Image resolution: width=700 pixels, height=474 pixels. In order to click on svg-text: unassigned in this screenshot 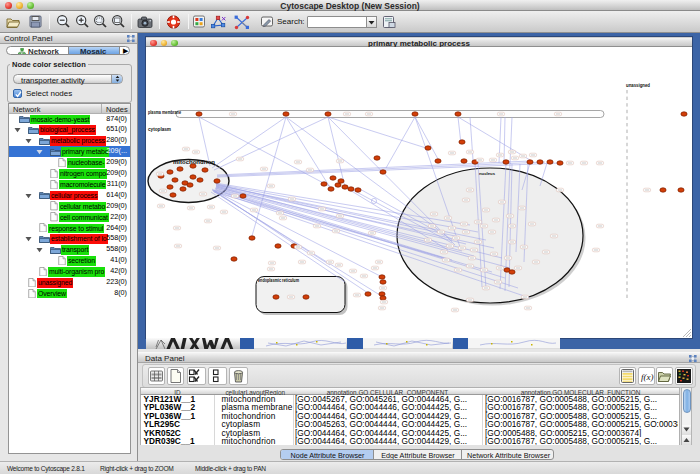, I will do `click(638, 86)`.